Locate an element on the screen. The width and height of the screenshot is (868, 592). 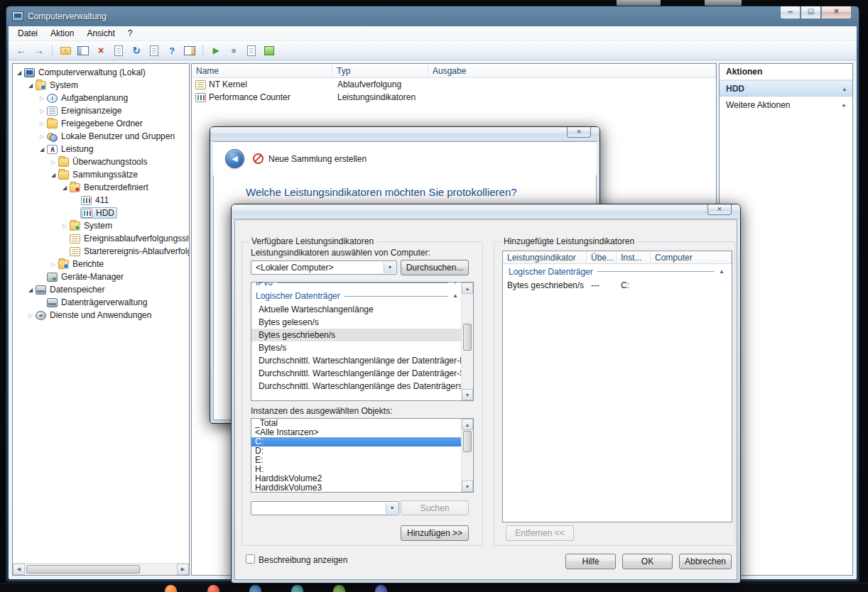
up-button: ↑ is located at coordinates (65, 50).